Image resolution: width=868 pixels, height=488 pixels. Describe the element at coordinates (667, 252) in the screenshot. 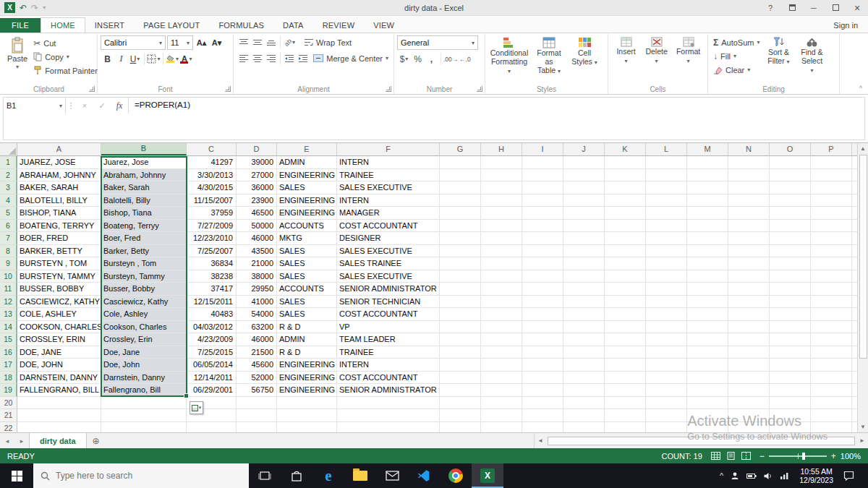

I see `cell-L8` at that location.